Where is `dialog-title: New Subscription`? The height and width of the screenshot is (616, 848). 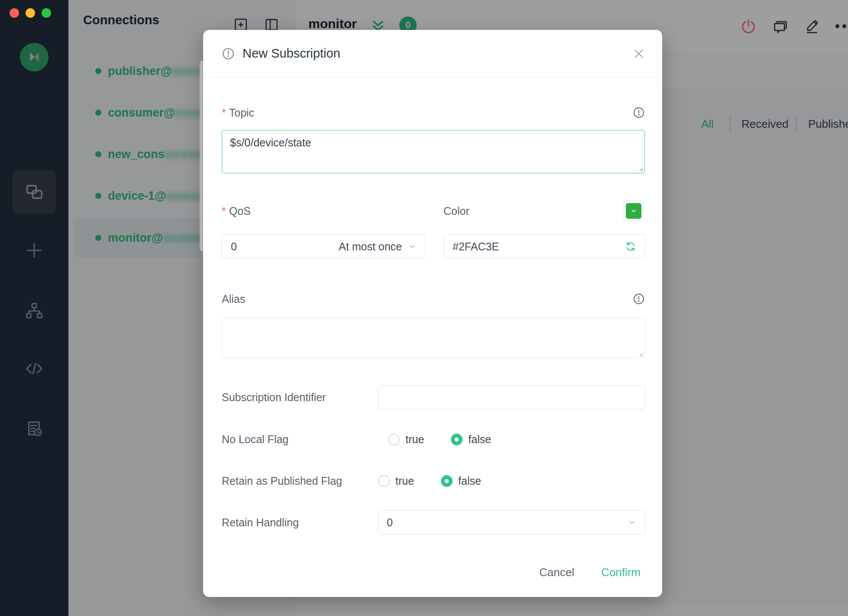
dialog-title: New Subscription is located at coordinates (291, 54).